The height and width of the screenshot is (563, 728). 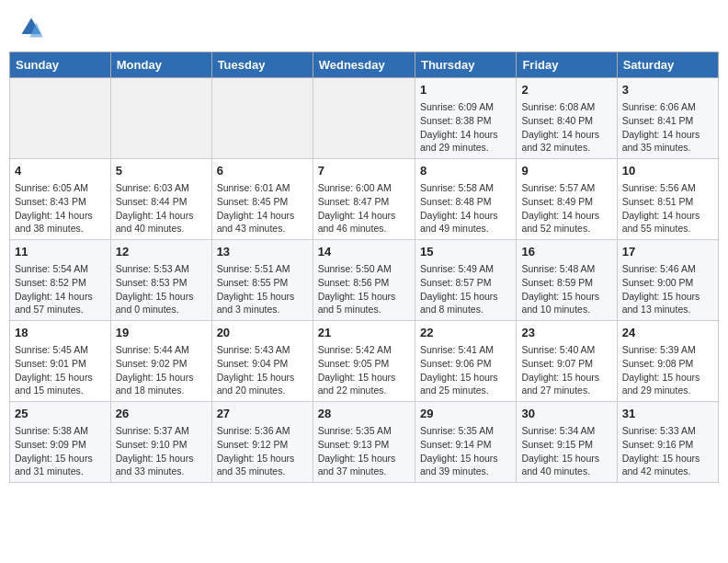 I want to click on calendar-cell: 8Sunrise: 5:58 AM Sunset: 8:48 PM Daylig…, so click(x=465, y=200).